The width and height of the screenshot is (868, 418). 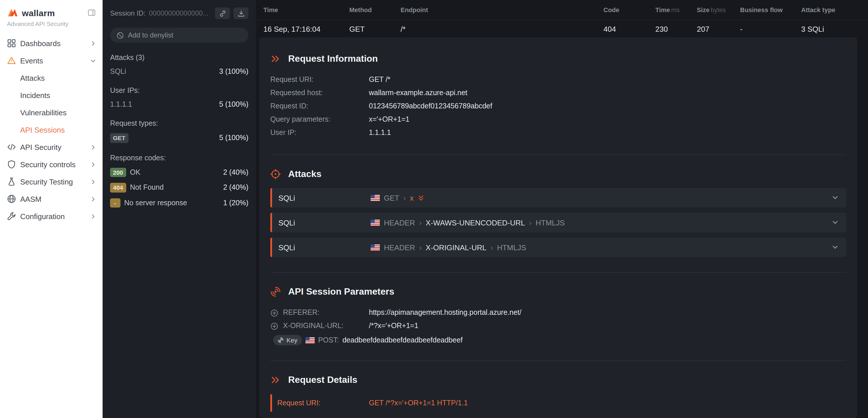 What do you see at coordinates (180, 13) in the screenshot?
I see `session-id-value: 00000000000000...` at bounding box center [180, 13].